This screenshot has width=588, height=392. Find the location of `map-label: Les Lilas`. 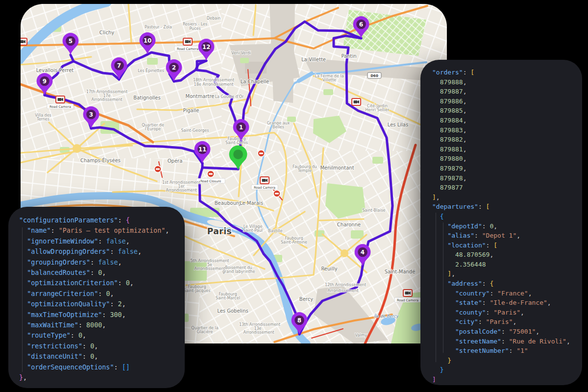

map-label: Les Lilas is located at coordinates (398, 124).